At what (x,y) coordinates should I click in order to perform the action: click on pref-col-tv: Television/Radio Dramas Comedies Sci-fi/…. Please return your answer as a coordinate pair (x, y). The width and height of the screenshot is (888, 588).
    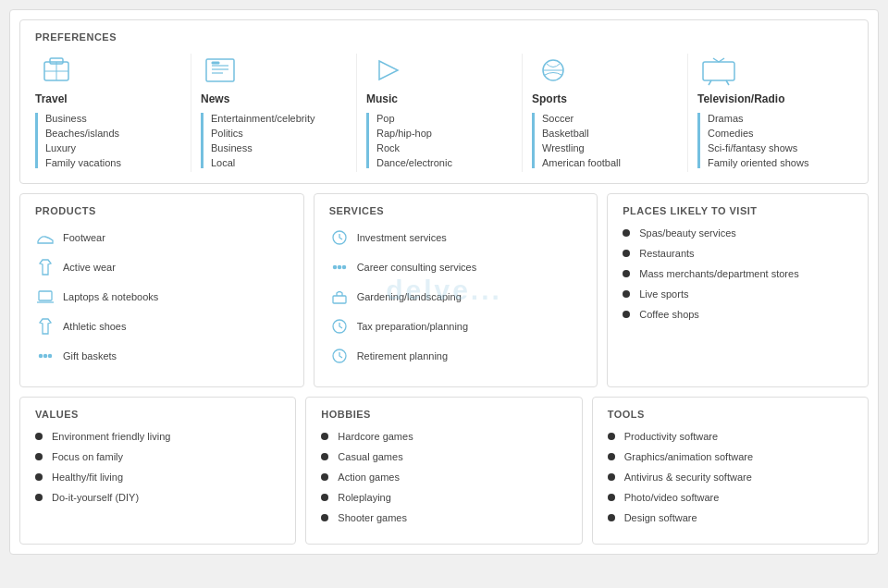
    Looking at the image, I should click on (771, 113).